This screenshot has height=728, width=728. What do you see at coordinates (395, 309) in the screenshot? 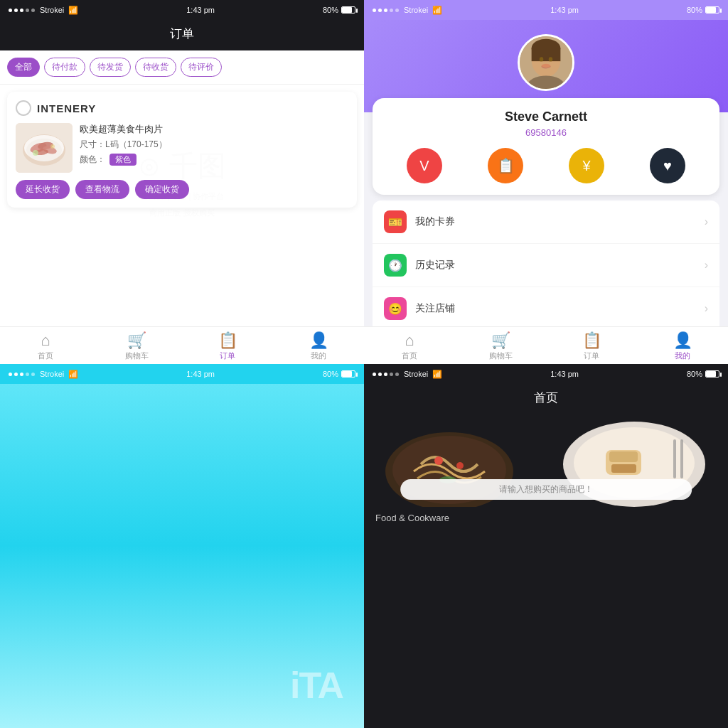
I see `follow-icon: 😊` at bounding box center [395, 309].